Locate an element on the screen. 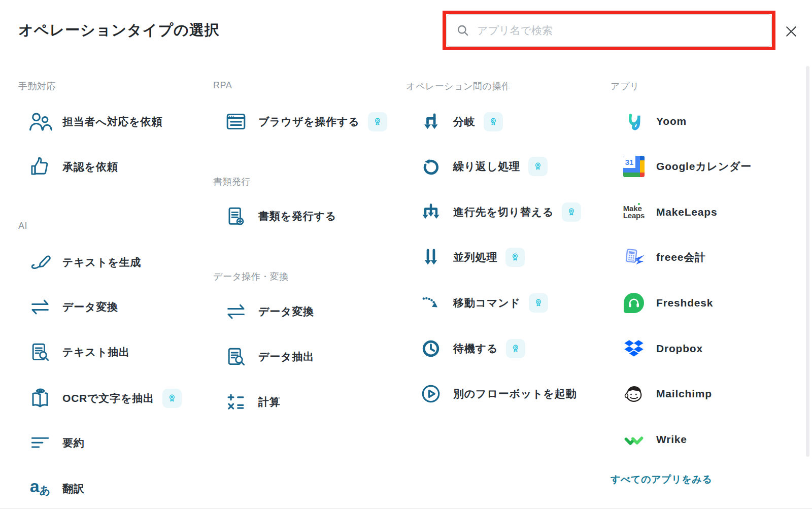 The image size is (812, 511). app-item-yoom: Yoom is located at coordinates (654, 121).